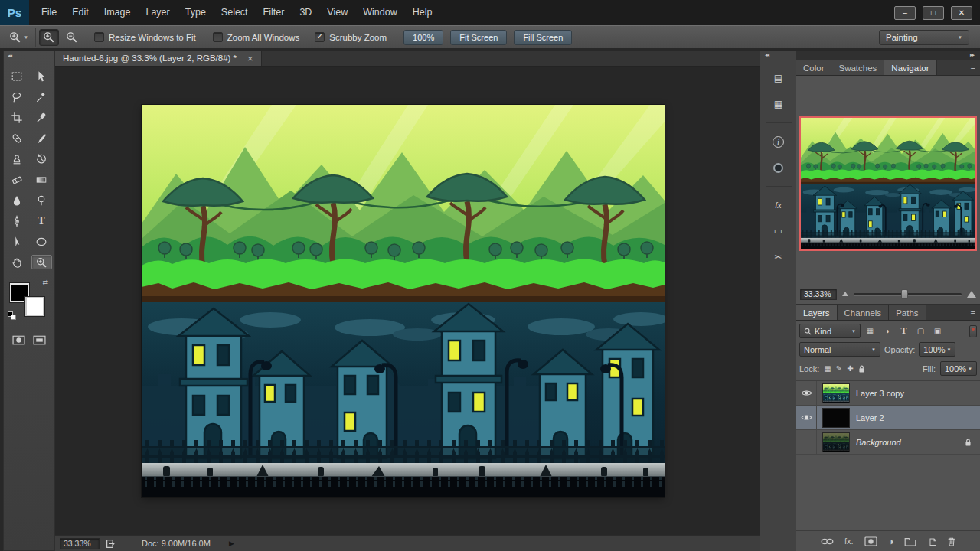  Describe the element at coordinates (351, 37) in the screenshot. I see `scrubby-zoom-checkbox: ✓ Scrubby Zoom` at that location.